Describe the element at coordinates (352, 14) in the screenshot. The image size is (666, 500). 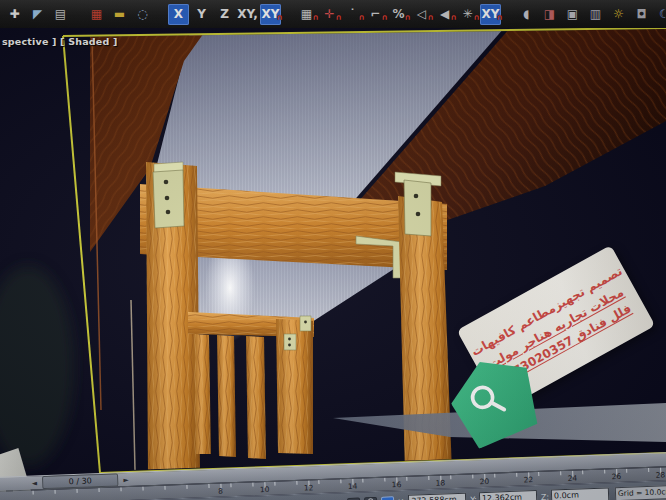
I see `snap-point-icon: ˙∩` at that location.